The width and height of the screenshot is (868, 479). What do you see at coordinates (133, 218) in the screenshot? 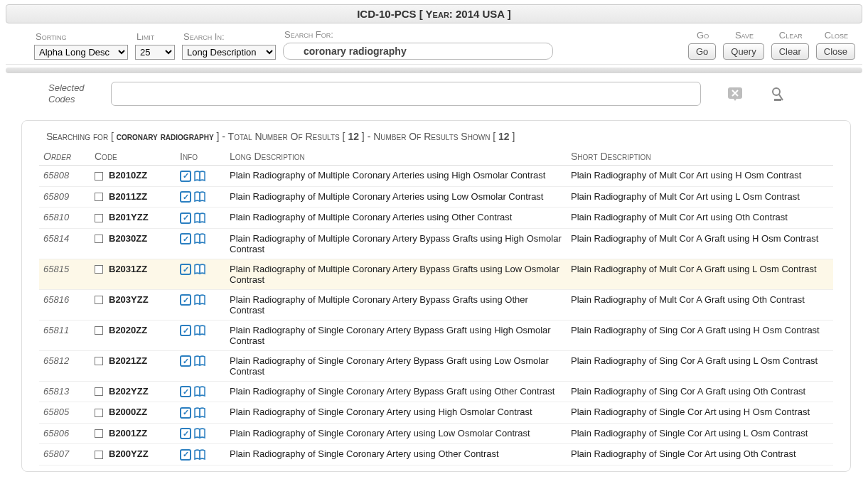
I see `cell-code: B201YZZ` at bounding box center [133, 218].